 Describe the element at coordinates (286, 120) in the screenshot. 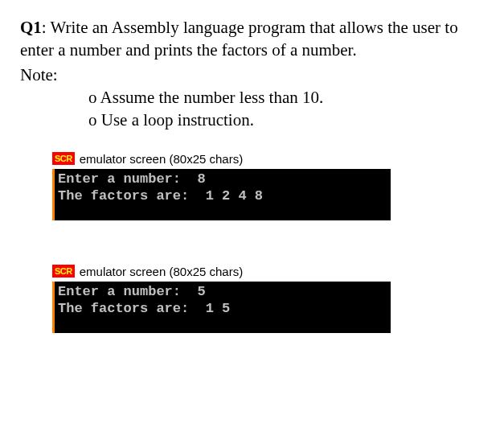

I see `note-item: Use a loop instruction.` at that location.